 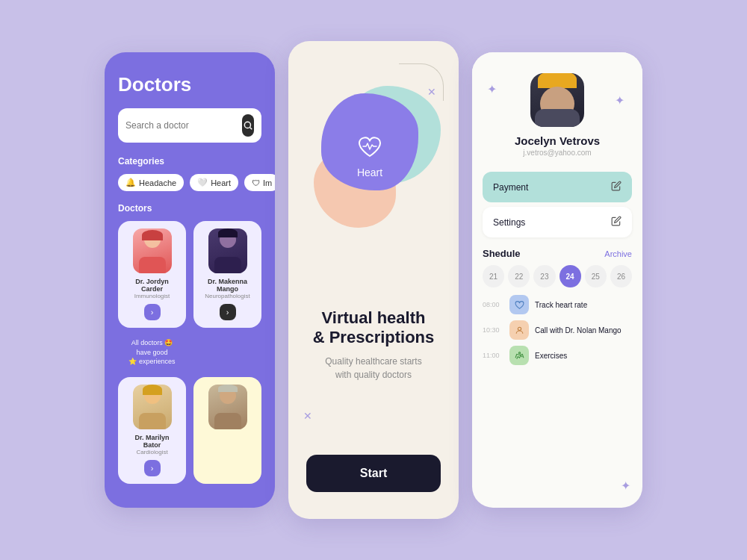 I want to click on doctor-arrow-marilyn: ›, so click(x=152, y=468).